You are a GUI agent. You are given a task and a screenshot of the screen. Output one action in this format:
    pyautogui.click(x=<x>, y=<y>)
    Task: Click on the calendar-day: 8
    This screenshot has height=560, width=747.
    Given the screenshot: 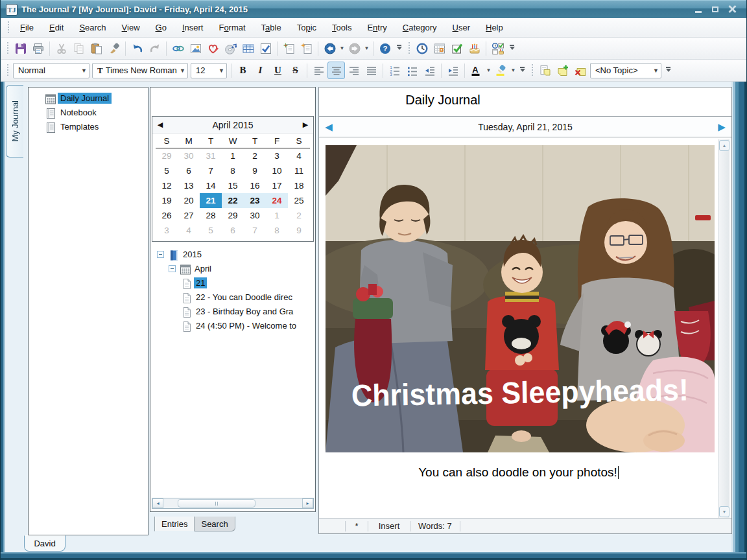 What is the action you would take?
    pyautogui.click(x=277, y=231)
    